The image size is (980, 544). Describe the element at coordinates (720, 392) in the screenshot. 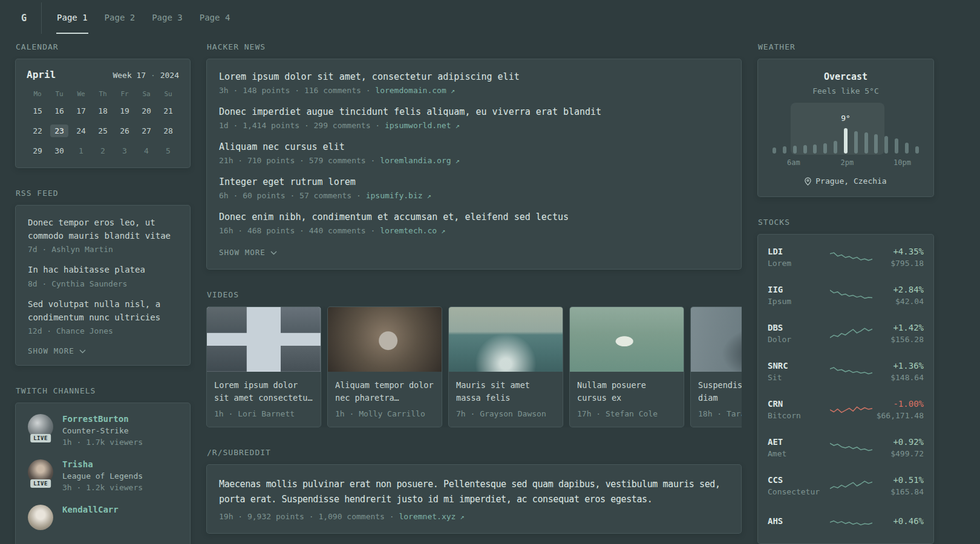

I see `video-title: Suspendisse maximus diam` at that location.